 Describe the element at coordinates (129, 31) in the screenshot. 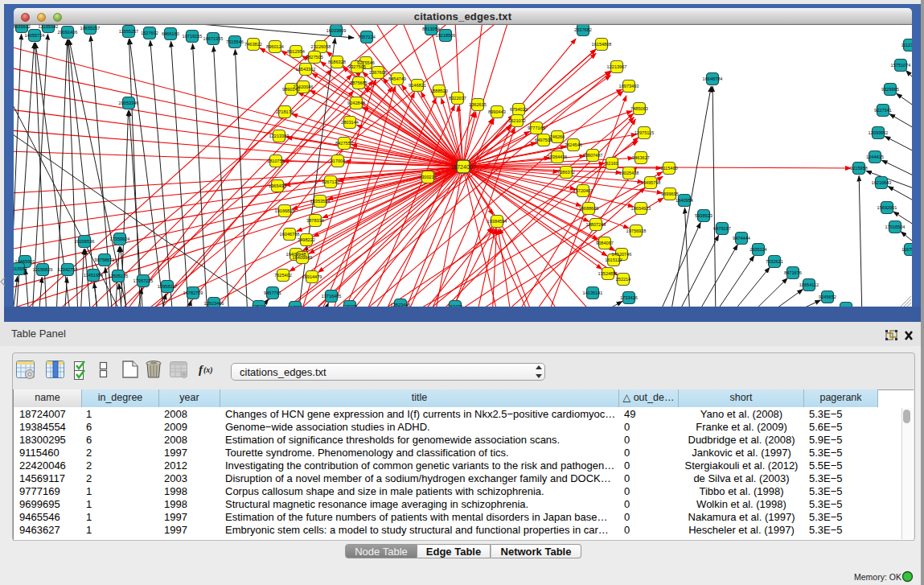

I see `svg-text: 11955257` at that location.